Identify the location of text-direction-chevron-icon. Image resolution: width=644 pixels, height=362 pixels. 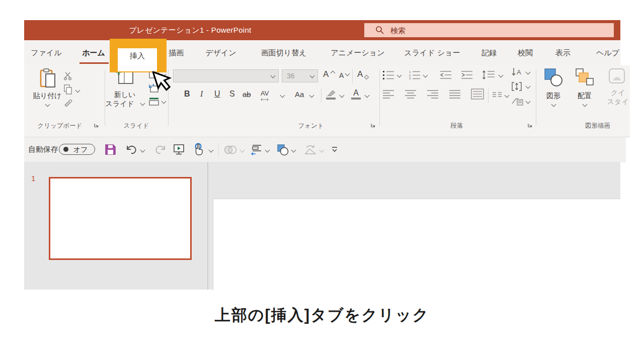
(528, 72).